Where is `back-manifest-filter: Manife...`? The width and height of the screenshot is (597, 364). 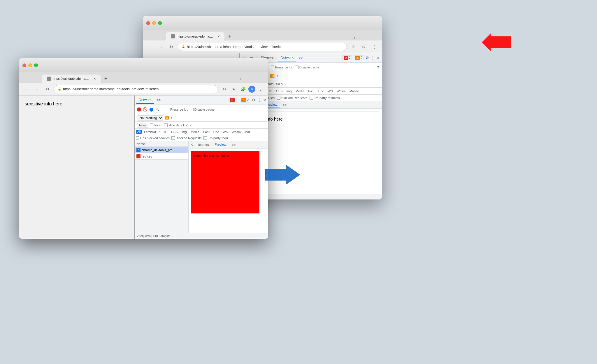
back-manifest-filter: Manife... is located at coordinates (356, 91).